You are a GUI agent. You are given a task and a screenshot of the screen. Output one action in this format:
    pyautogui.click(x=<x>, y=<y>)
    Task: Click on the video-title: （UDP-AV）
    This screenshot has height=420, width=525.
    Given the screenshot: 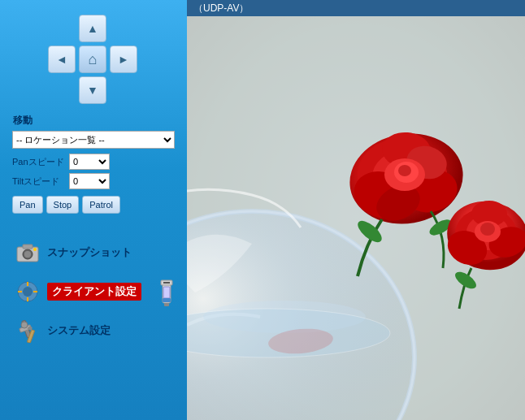 What is the action you would take?
    pyautogui.click(x=221, y=8)
    